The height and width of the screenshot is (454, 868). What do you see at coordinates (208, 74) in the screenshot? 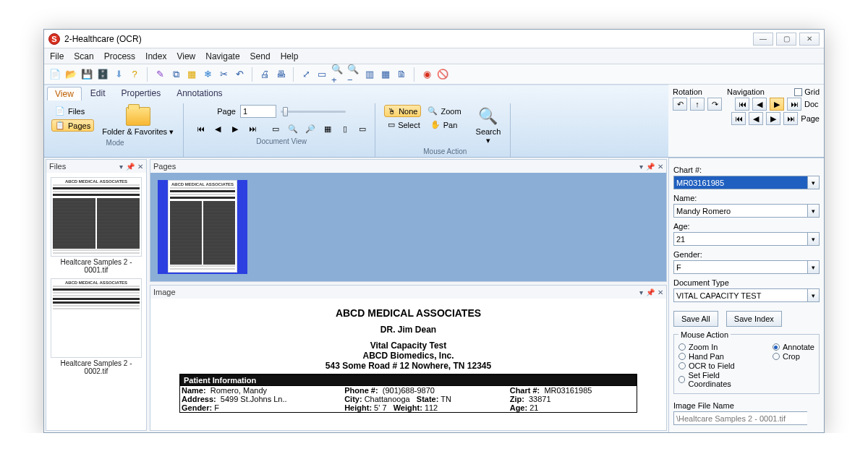
I see `flake-icon: ❄` at bounding box center [208, 74].